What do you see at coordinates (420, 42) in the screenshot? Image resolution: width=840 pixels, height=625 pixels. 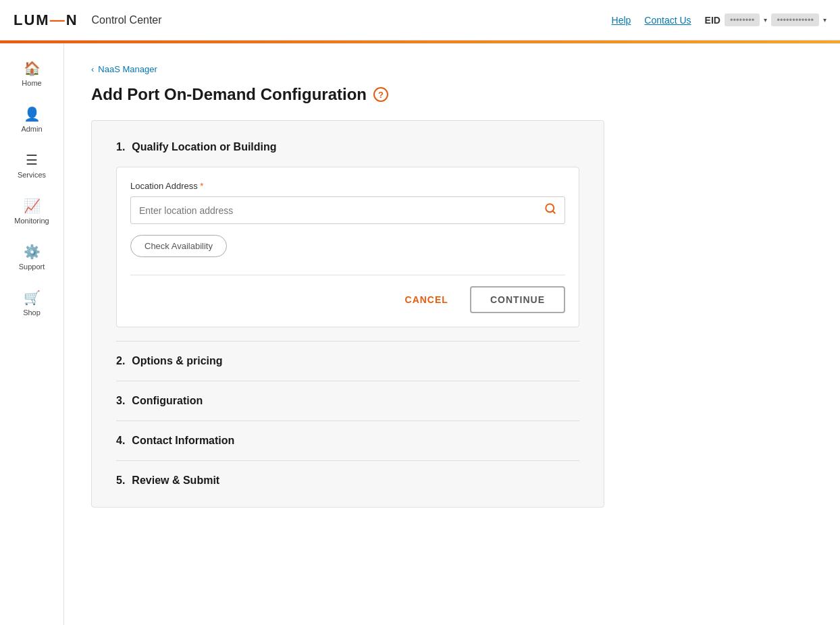 I see `orange-bar` at bounding box center [420, 42].